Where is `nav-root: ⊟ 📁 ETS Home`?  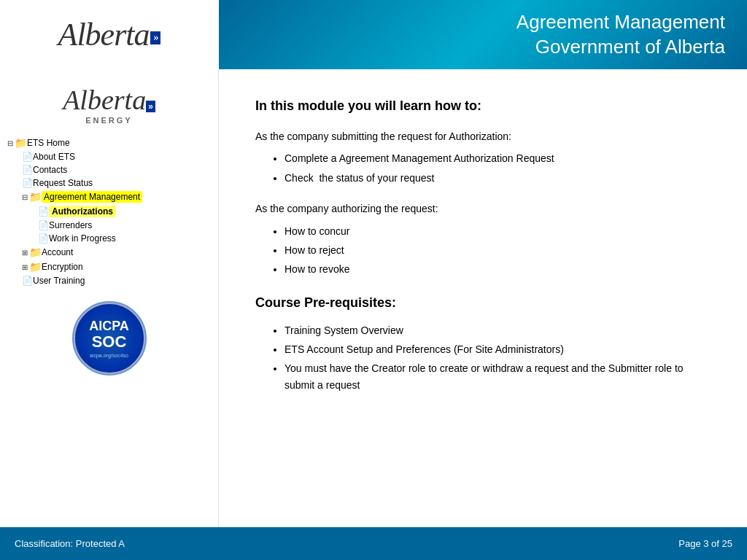
nav-root: ⊟ 📁 ETS Home is located at coordinates (109, 143).